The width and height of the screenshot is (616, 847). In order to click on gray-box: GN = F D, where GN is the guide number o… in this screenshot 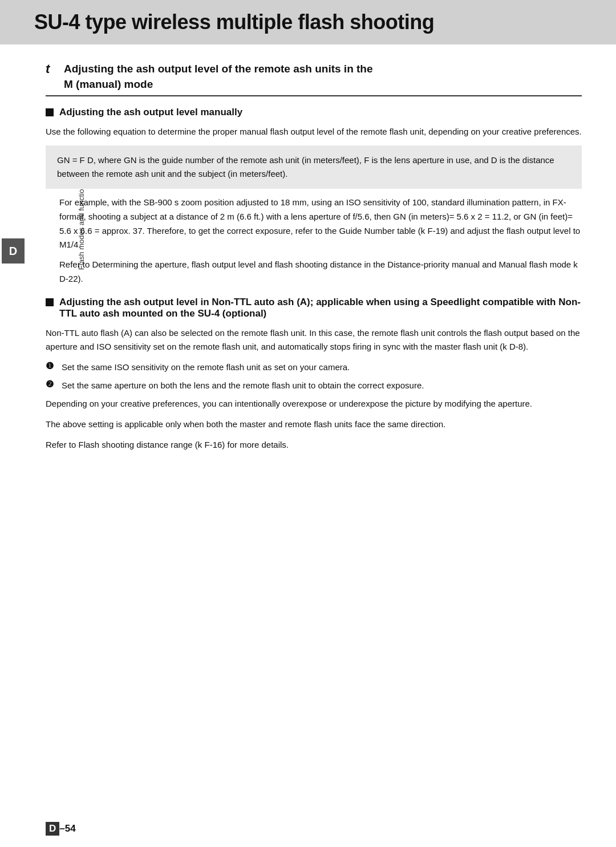, I will do `click(314, 167)`.